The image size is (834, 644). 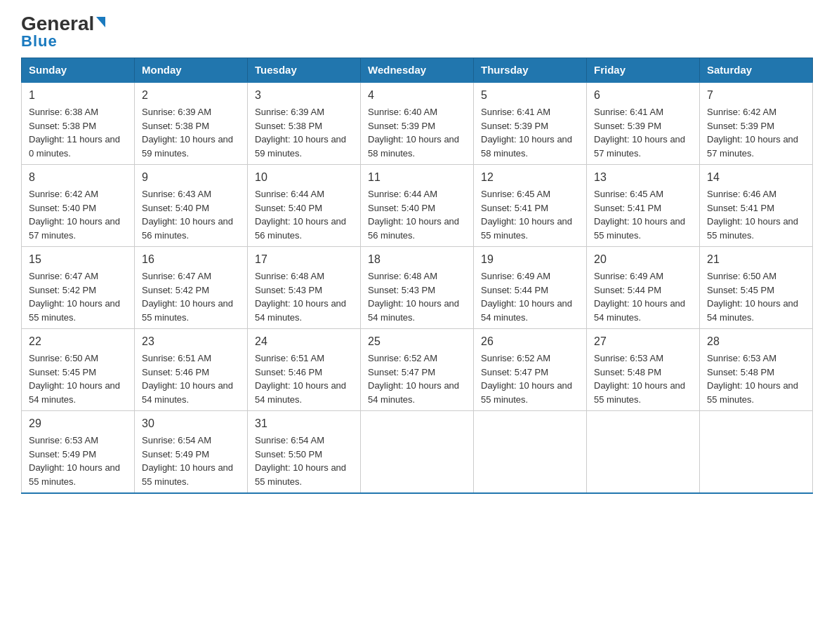 What do you see at coordinates (643, 206) in the screenshot?
I see `calendar-cell: 13 Sunrise: 6:45 AMSunset: 5:41 PMDaylig…` at bounding box center [643, 206].